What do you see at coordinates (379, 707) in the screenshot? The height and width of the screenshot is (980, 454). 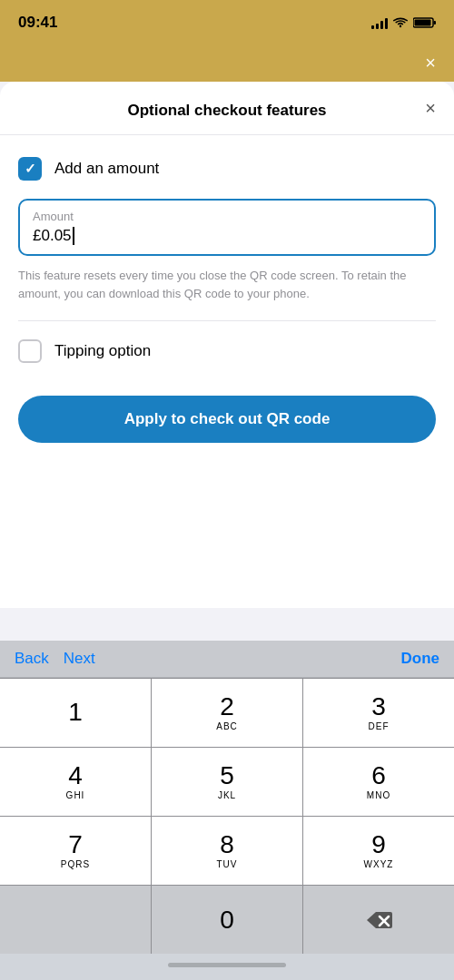 I see `key-3-number: 3` at bounding box center [379, 707].